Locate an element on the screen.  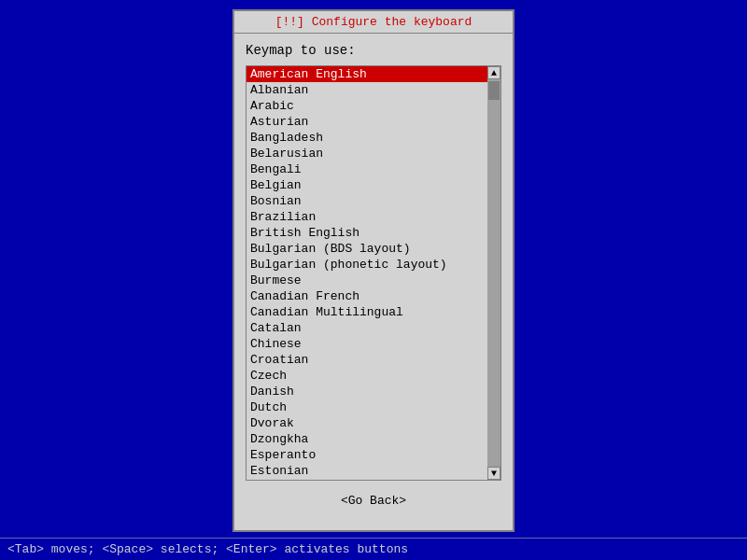
status-bar: <Tab> moves; <Space> selects; <Enter> ac… is located at coordinates (374, 549).